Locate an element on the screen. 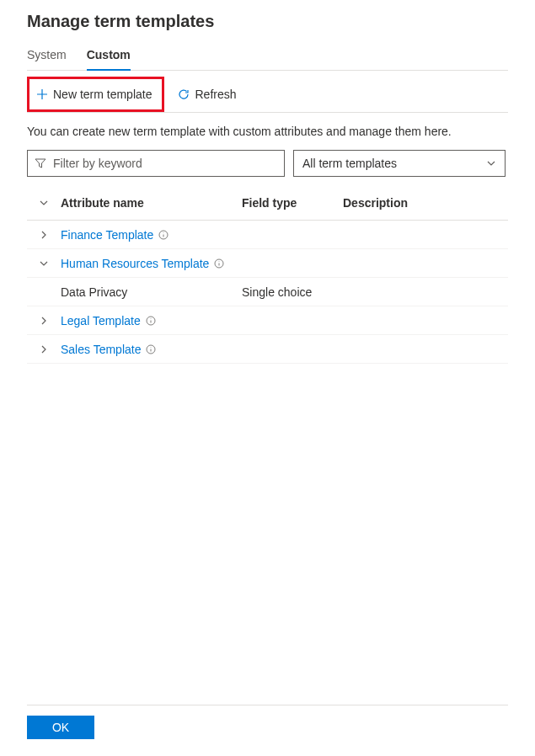 This screenshot has height=756, width=535. template-link: Sales Template is located at coordinates (152, 349).